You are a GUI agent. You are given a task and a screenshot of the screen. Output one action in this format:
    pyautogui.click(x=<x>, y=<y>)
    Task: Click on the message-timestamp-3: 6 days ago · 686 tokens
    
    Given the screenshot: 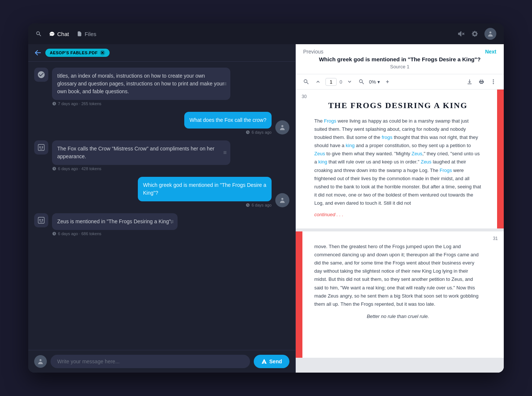 What is the action you would take?
    pyautogui.click(x=115, y=234)
    